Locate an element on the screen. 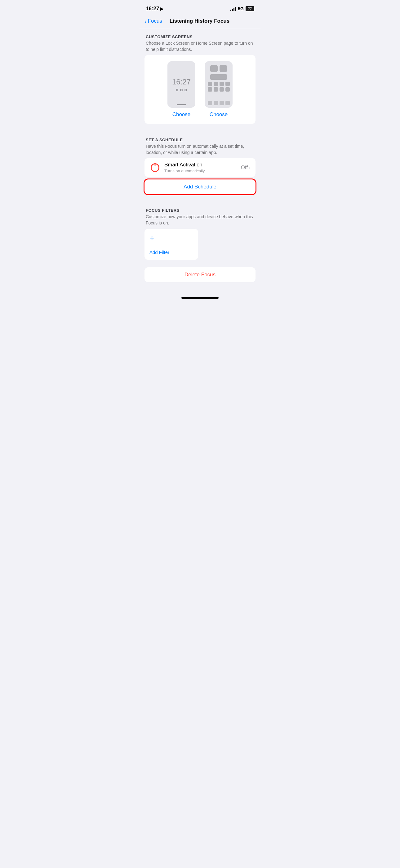  screens-card: 16:27 Choose is located at coordinates (200, 90).